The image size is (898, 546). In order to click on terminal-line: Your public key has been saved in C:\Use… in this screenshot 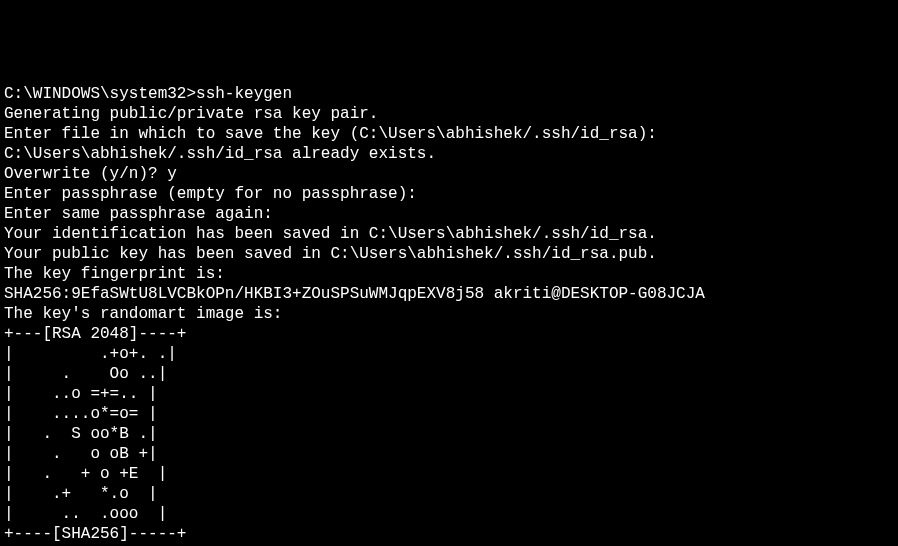, I will do `click(449, 254)`.